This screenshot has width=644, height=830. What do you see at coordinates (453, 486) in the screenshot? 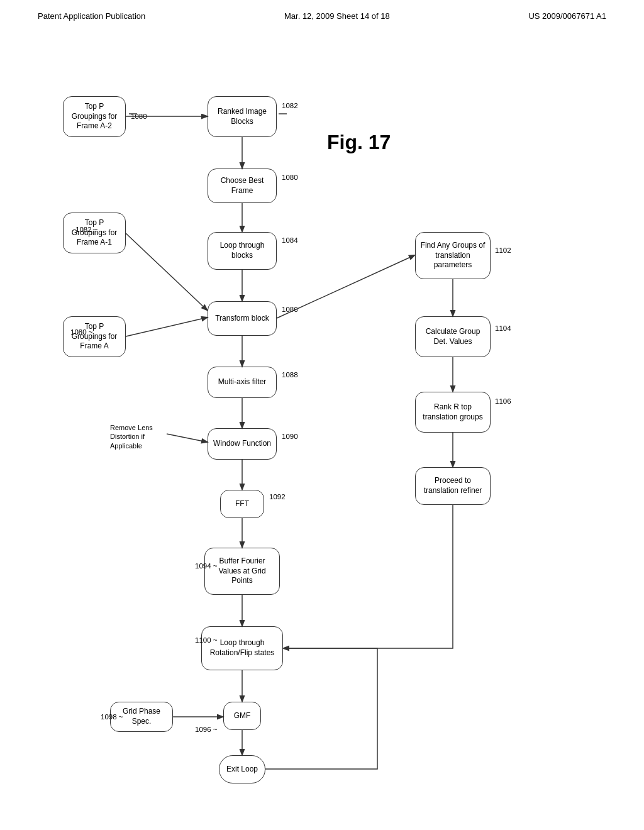
I see `box-proceed: Proceed to translation refiner` at bounding box center [453, 486].